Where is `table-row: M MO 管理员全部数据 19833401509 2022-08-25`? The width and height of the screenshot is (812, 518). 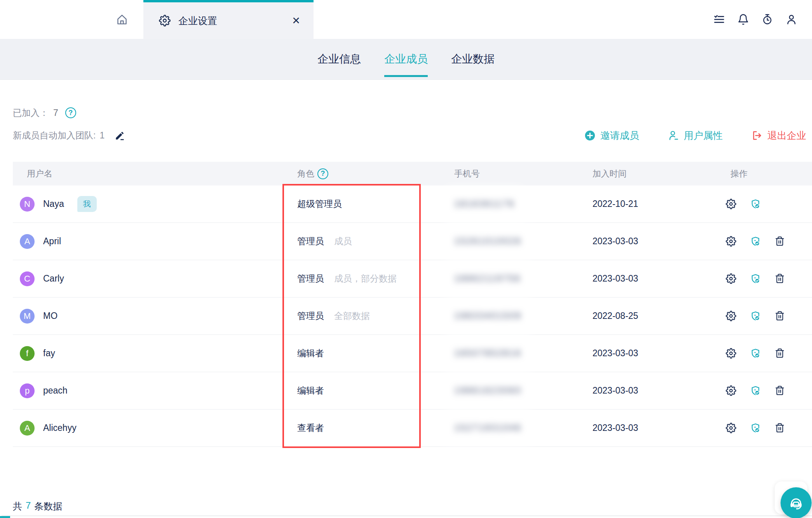 table-row: M MO 管理员全部数据 19833401509 2022-08-25 is located at coordinates (413, 316).